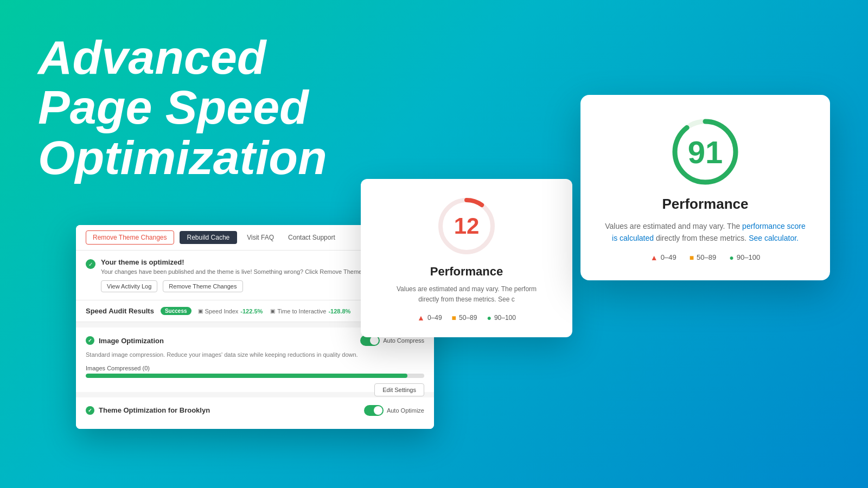 The image size is (868, 488). Describe the element at coordinates (501, 318) in the screenshot. I see `legend-item-green-12: ● 90–100` at that location.